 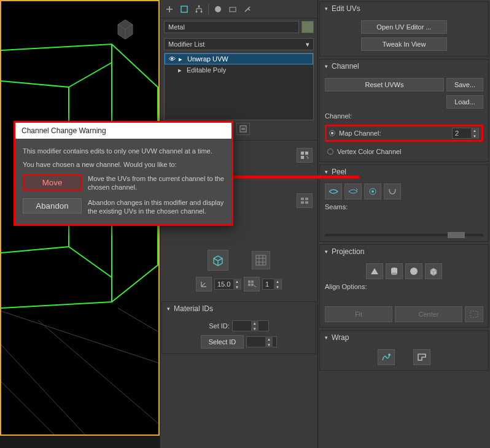 What do you see at coordinates (184, 9) in the screenshot?
I see `modify-icon` at bounding box center [184, 9].